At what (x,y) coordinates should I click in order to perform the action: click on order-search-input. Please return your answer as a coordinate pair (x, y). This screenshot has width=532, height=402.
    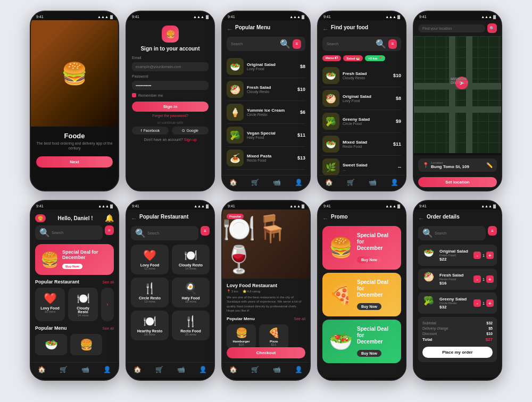
    Looking at the image, I should click on (458, 233).